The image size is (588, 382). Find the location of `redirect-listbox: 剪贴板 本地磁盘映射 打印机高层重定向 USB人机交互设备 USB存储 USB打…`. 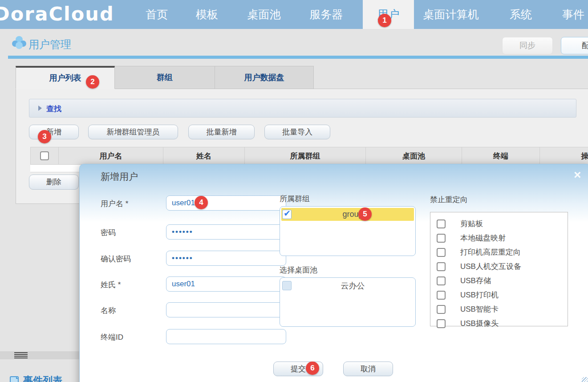

redirect-listbox: 剪贴板 本地磁盘映射 打印机高层重定向 USB人机交互设备 USB存储 USB打… is located at coordinates (499, 269).